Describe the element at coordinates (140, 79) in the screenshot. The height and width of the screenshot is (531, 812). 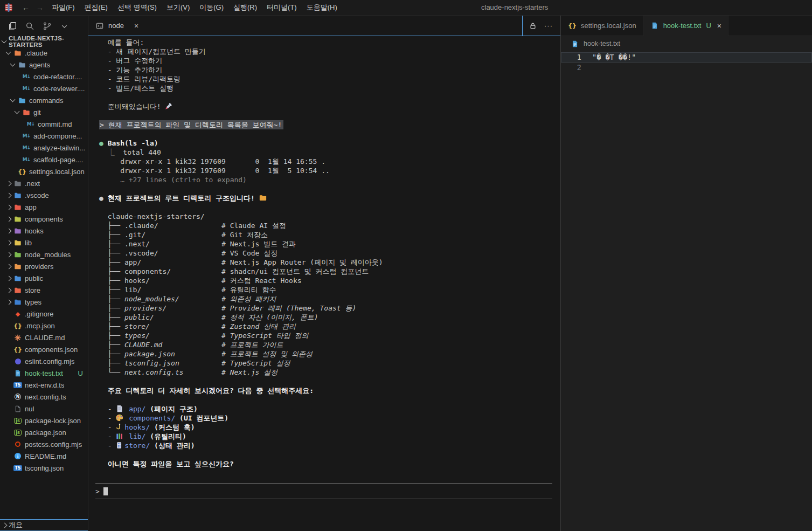
I see `terminal-text: - 코드 리뷰/리팩토링` at that location.